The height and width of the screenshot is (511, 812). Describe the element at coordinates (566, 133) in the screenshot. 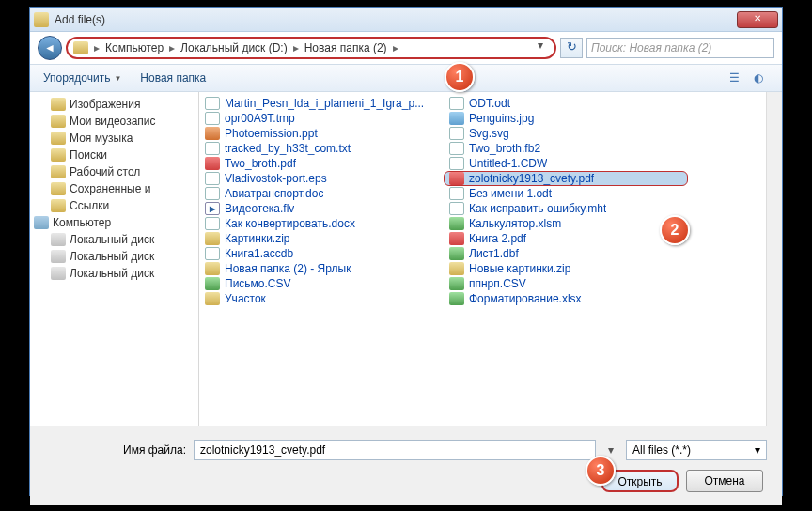

I see `file-item: Svg.svg` at that location.